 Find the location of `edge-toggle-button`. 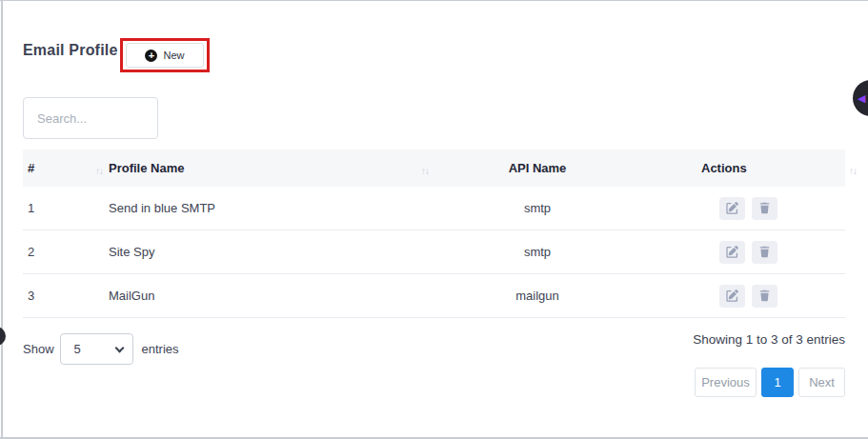

edge-toggle-button is located at coordinates (3, 336).